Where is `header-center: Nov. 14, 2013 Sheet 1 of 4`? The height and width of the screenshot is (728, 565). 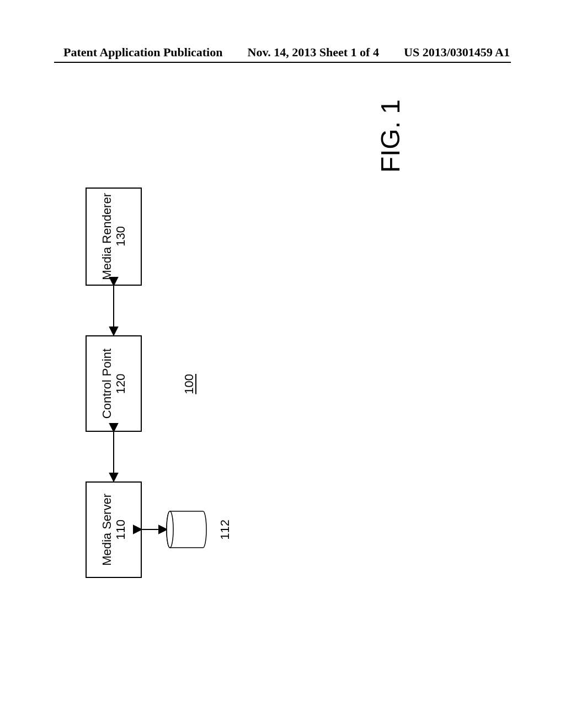
header-center: Nov. 14, 2013 Sheet 1 of 4 is located at coordinates (313, 52).